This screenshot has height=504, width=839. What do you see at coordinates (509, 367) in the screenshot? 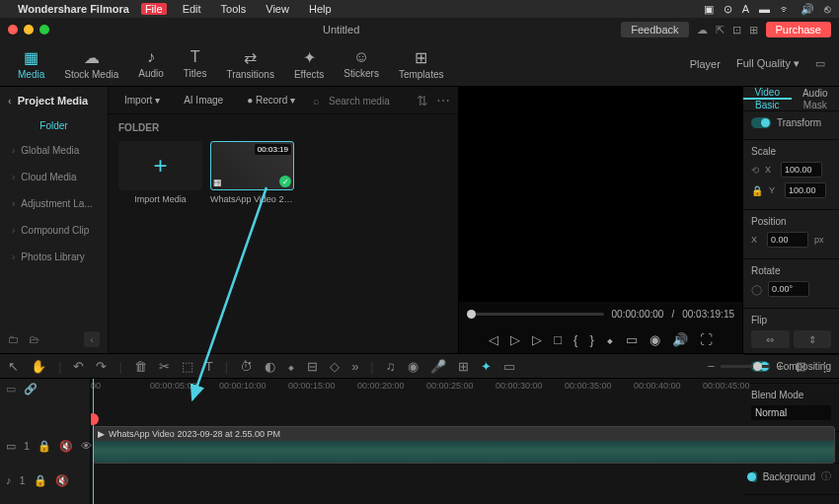
I see `render-button: ▭` at bounding box center [509, 367].